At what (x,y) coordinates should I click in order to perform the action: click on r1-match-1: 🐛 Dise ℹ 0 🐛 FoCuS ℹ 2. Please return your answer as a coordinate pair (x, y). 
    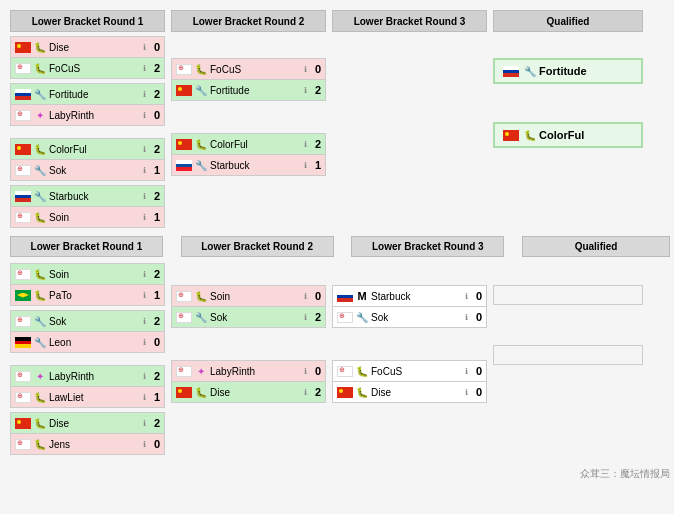
    Looking at the image, I should click on (88, 58).